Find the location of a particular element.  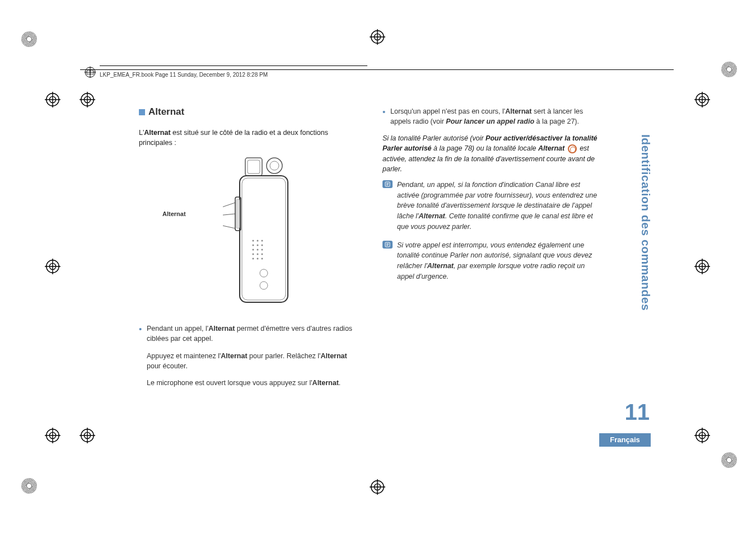

indented-paragraph: Le microphone est ouvert lorsque vous ap… is located at coordinates (250, 383).